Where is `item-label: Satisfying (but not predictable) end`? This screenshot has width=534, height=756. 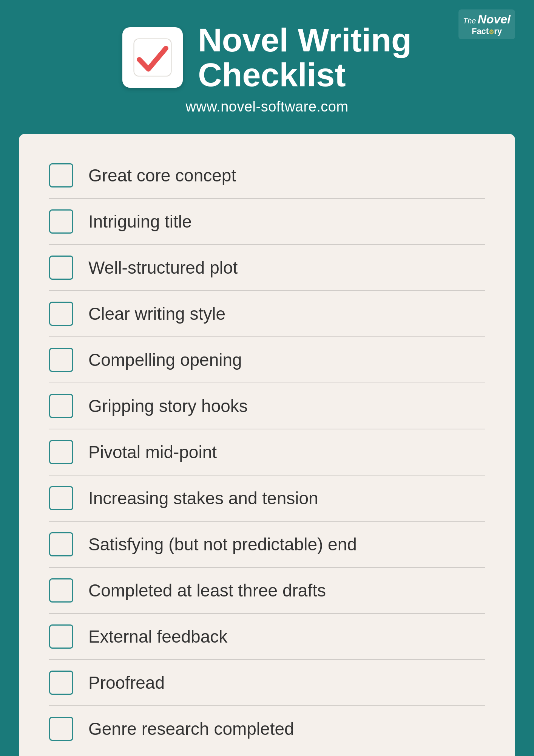
item-label: Satisfying (but not predictable) end is located at coordinates (223, 544).